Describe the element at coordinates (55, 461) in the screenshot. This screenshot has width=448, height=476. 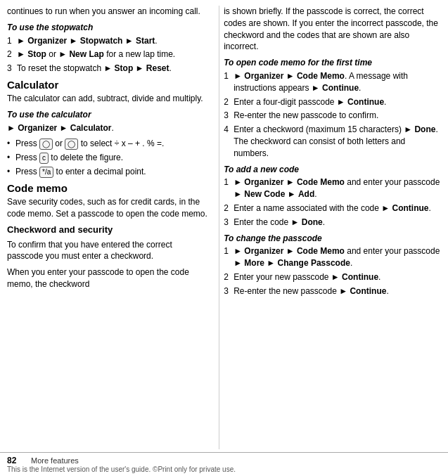
I see `footer-main-text: More features` at that location.